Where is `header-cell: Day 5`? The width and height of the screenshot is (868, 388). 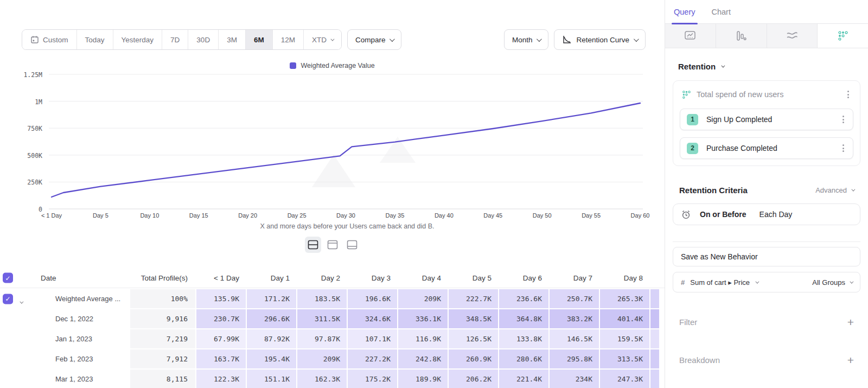 header-cell: Day 5 is located at coordinates (473, 278).